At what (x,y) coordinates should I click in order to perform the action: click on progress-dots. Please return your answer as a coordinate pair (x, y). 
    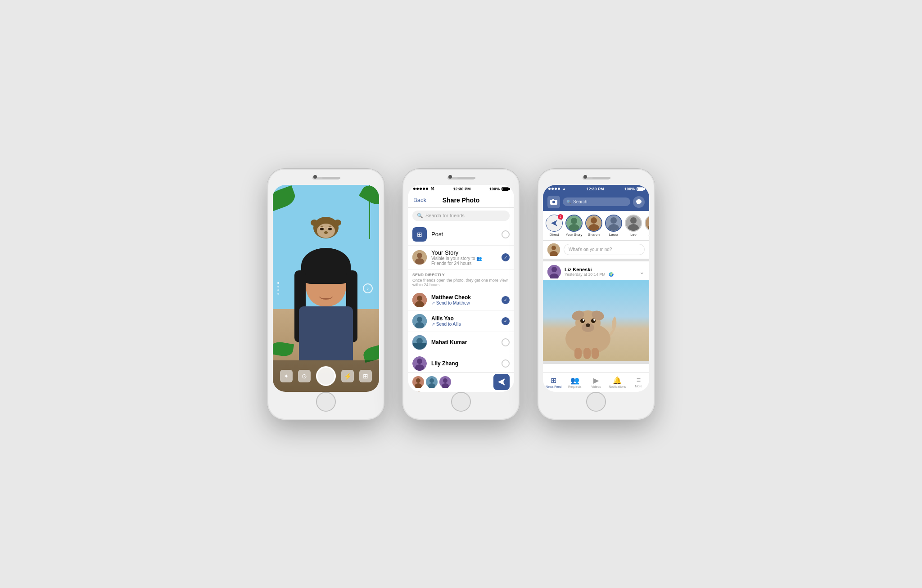
    Looking at the image, I should click on (278, 288).